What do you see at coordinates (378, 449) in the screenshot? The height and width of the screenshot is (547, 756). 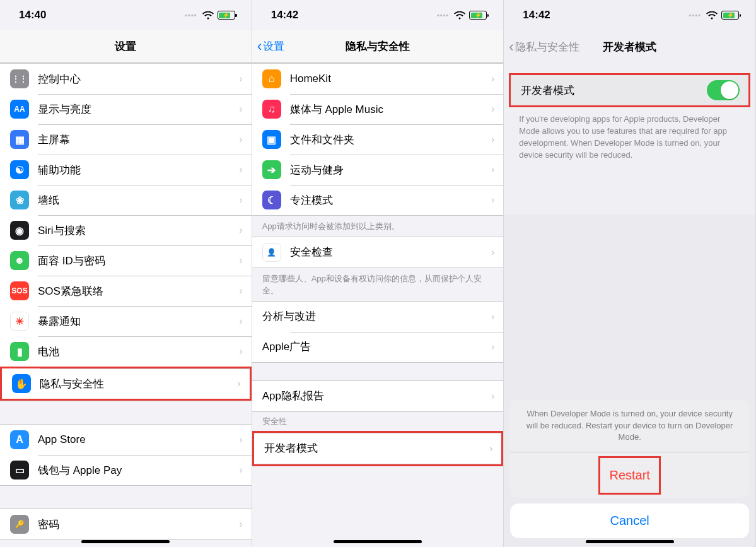 I see `developer-mode-highlight: 开发者模式›` at bounding box center [378, 449].